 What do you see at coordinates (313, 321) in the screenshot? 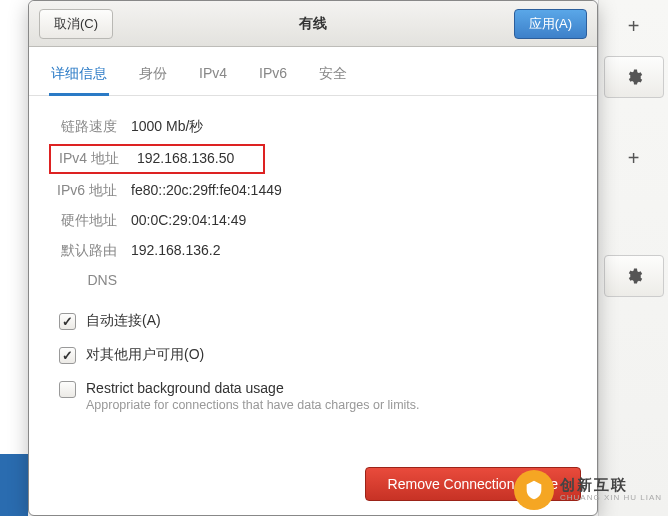
I see `auto-connect-row: 自动连接(A)` at bounding box center [313, 321].